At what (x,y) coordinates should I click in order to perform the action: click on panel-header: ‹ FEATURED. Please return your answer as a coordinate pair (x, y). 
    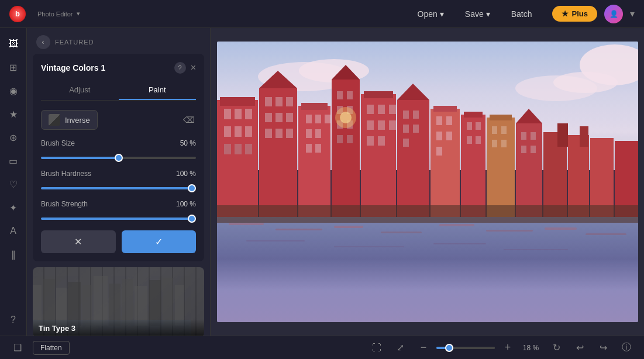
    Looking at the image, I should click on (118, 41).